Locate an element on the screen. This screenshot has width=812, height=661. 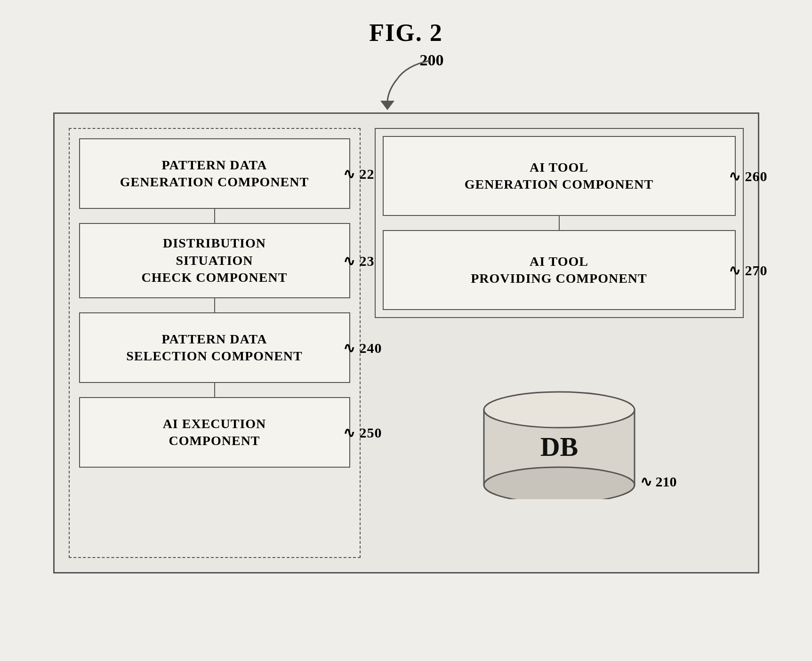
distribution-situation-label: DISTRIBUTIONSITUATIONCHECK COMPONENT is located at coordinates (215, 261).